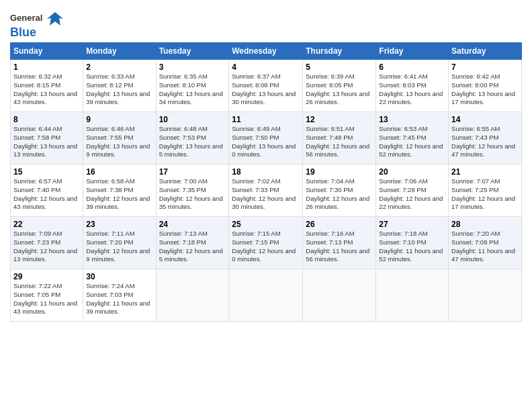  What do you see at coordinates (340, 191) in the screenshot?
I see `calendar-cell: 19 Sunrise: 7:04 AM Sunset: 7:30 PM Dayl…` at bounding box center [340, 191].